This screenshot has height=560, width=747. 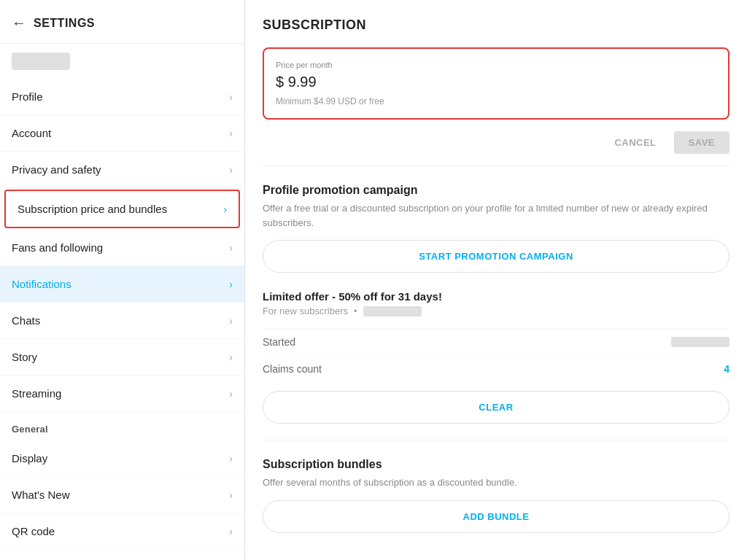 I want to click on promotion-campaign-section: Profile promotion campaign Offer a free …, so click(x=496, y=228).